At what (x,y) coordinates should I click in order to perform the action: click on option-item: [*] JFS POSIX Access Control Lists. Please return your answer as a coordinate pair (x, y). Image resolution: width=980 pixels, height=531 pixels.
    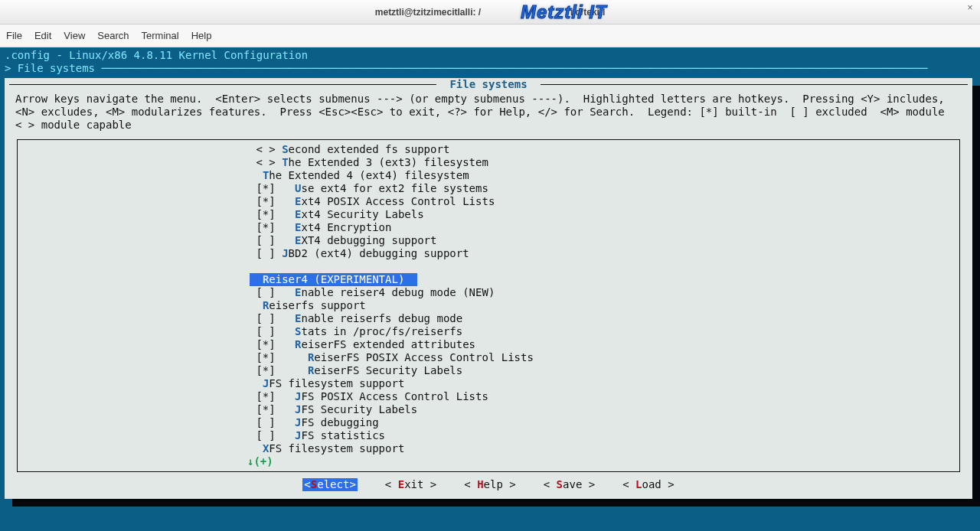
    Looking at the image, I should click on (488, 396).